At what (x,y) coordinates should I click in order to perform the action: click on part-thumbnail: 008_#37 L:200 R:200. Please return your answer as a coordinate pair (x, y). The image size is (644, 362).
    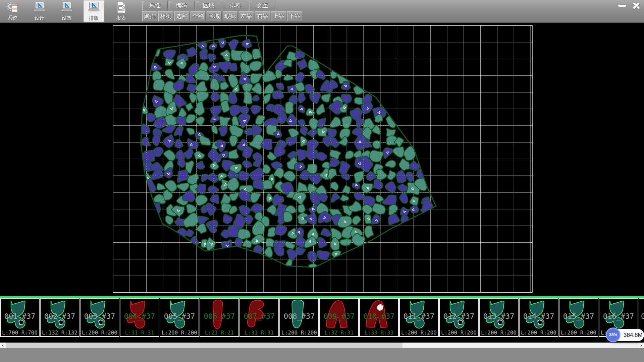
    Looking at the image, I should click on (299, 317).